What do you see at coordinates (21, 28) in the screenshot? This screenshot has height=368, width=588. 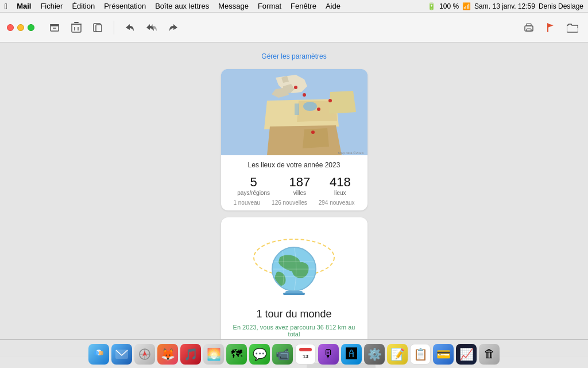 I see `minimize-button` at bounding box center [21, 28].